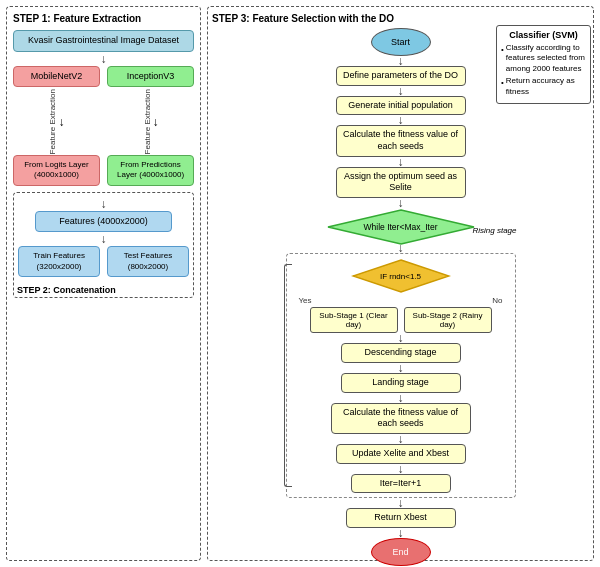 This screenshot has width=600, height=567. I want to click on substage-row: Sub-Stage 1 (Clear day) Sub-Stage 2 (Rai…, so click(401, 320).